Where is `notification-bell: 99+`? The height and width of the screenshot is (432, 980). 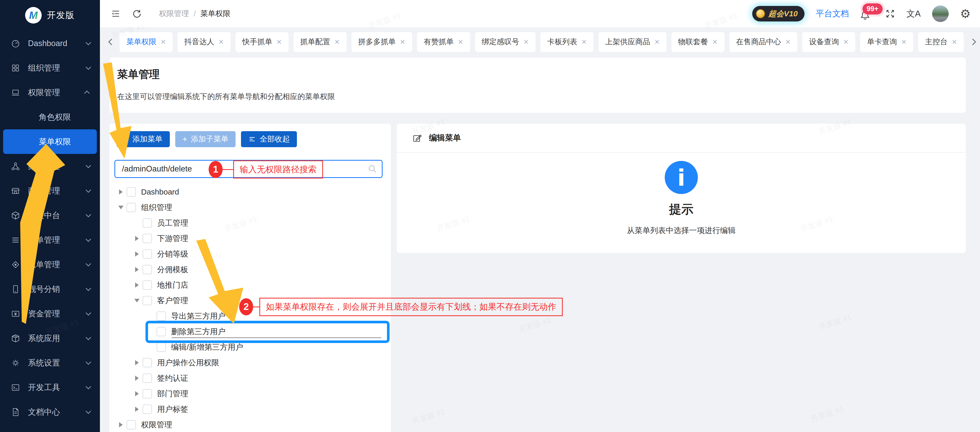 notification-bell: 99+ is located at coordinates (867, 14).